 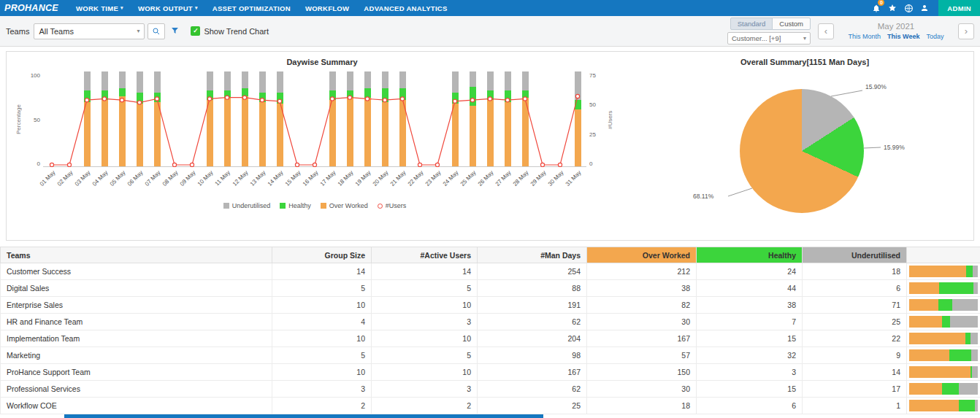 What do you see at coordinates (122, 120) in the screenshot?
I see `bar-05-may` at bounding box center [122, 120].